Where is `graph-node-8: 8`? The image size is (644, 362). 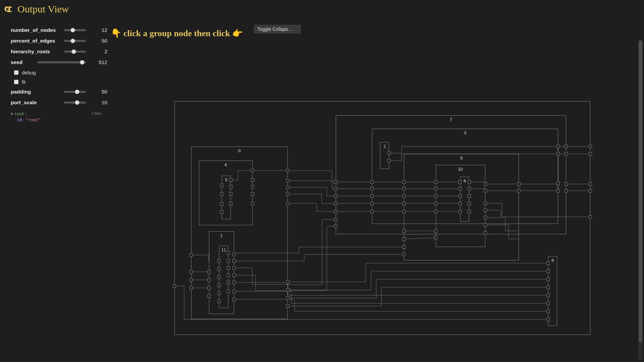 graph-node-8: 8 is located at coordinates (553, 291).